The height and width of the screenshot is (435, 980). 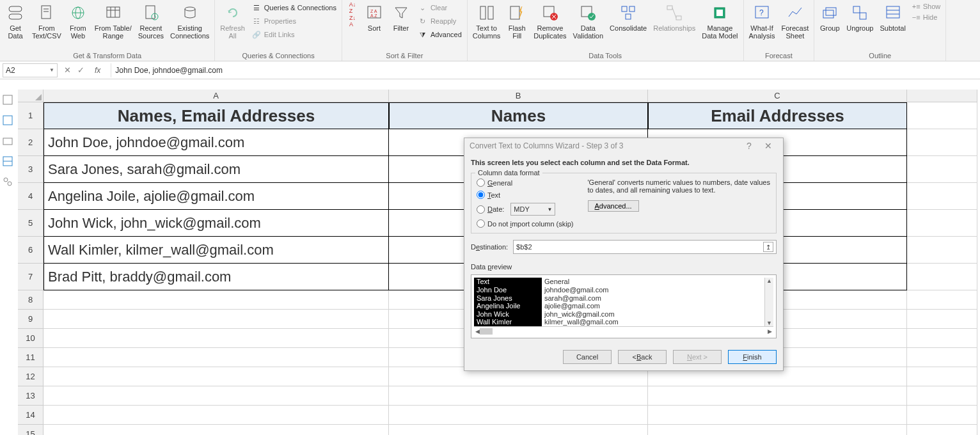 What do you see at coordinates (525, 209) in the screenshot?
I see `radio-date: Date: MDY▼` at bounding box center [525, 209].